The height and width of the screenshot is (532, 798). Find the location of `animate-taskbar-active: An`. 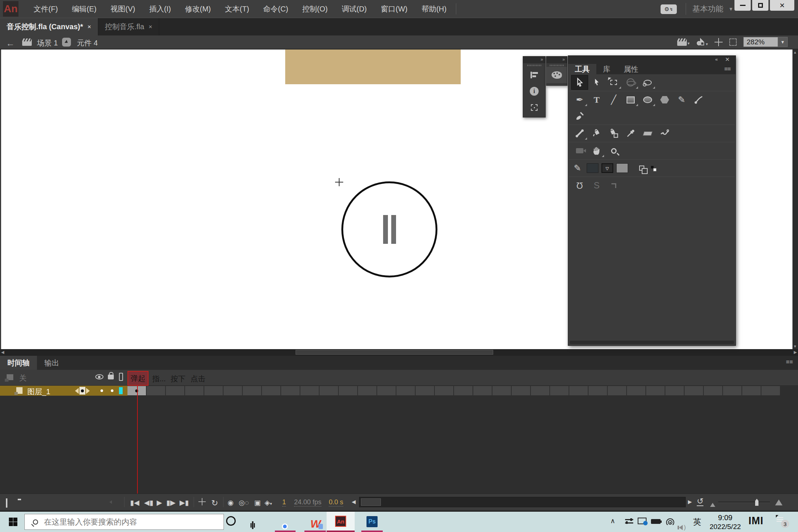

animate-taskbar-active: An is located at coordinates (341, 522).